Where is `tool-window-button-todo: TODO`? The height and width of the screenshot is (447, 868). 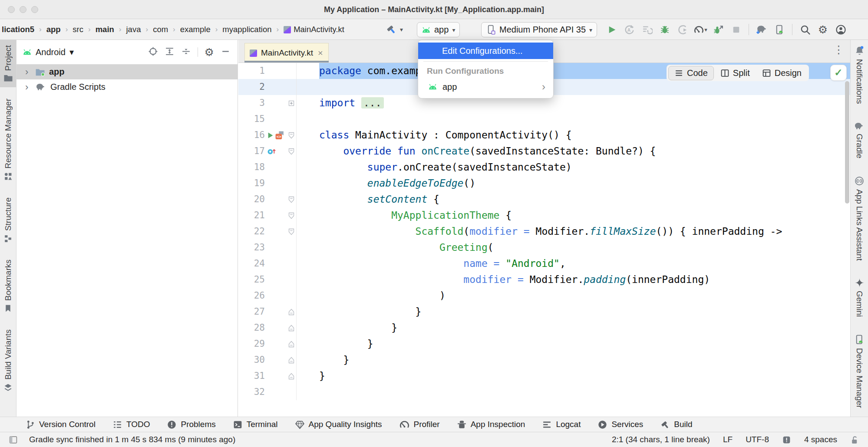 tool-window-button-todo: TODO is located at coordinates (131, 424).